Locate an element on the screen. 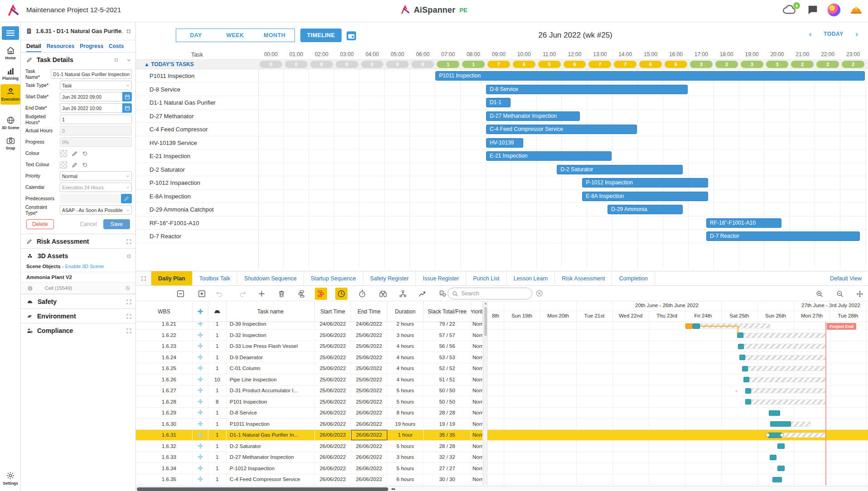 The width and height of the screenshot is (868, 491). time-view-button is located at coordinates (342, 294).